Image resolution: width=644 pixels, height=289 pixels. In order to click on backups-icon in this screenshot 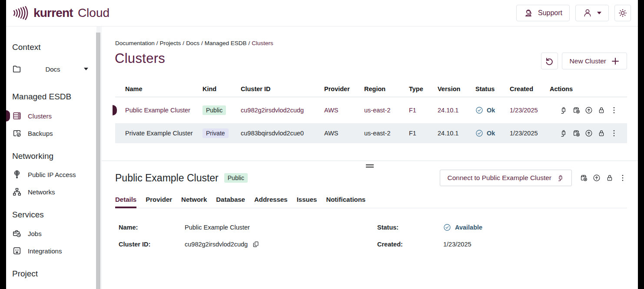, I will do `click(17, 133)`.